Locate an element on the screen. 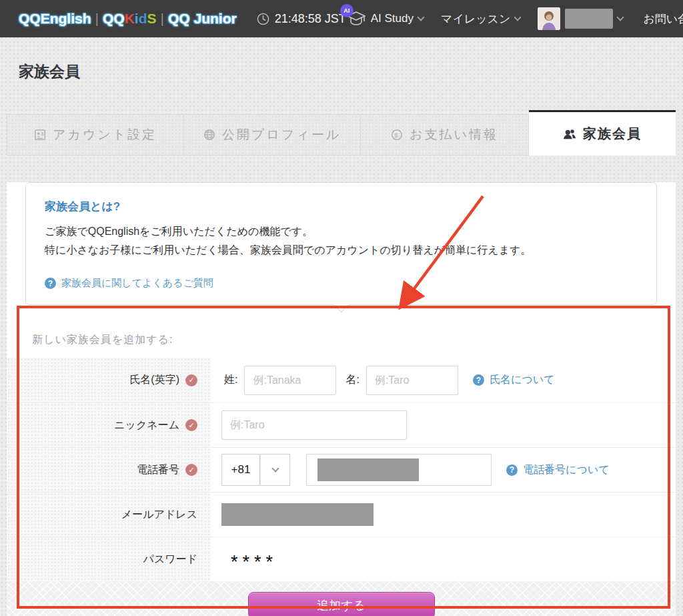  header-nav: AI AI Study マイレッスン お問い合わせ is located at coordinates (515, 19).